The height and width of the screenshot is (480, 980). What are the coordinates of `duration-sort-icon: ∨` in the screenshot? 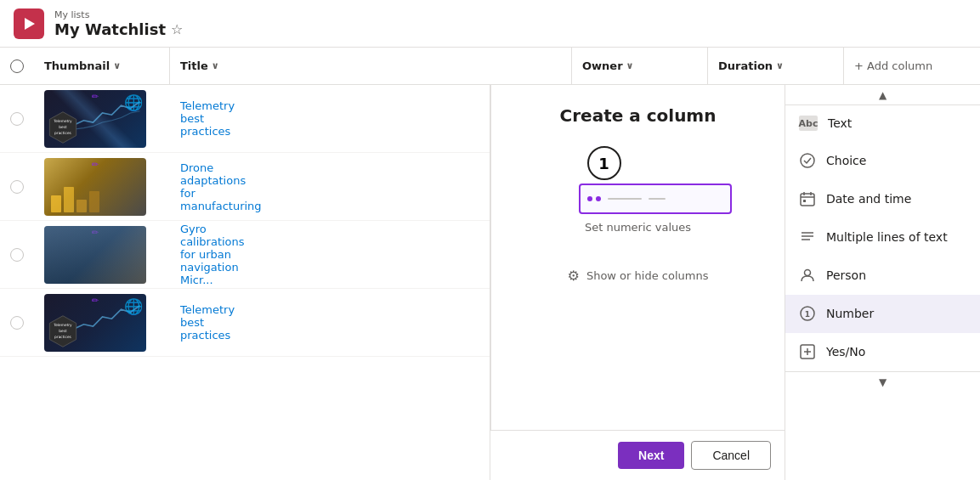 It's located at (780, 66).